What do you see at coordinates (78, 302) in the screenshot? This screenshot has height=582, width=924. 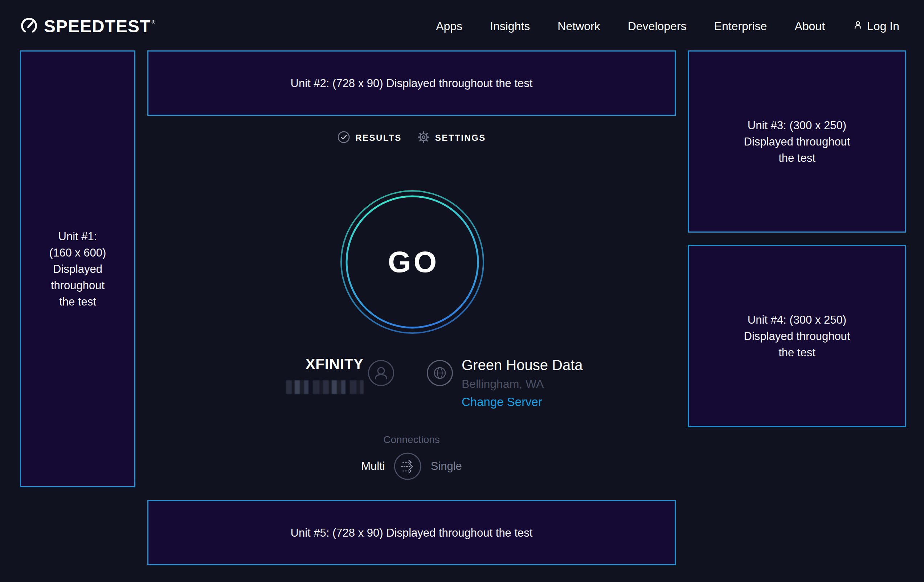 I see `ad-unit-1-line: the test` at bounding box center [78, 302].